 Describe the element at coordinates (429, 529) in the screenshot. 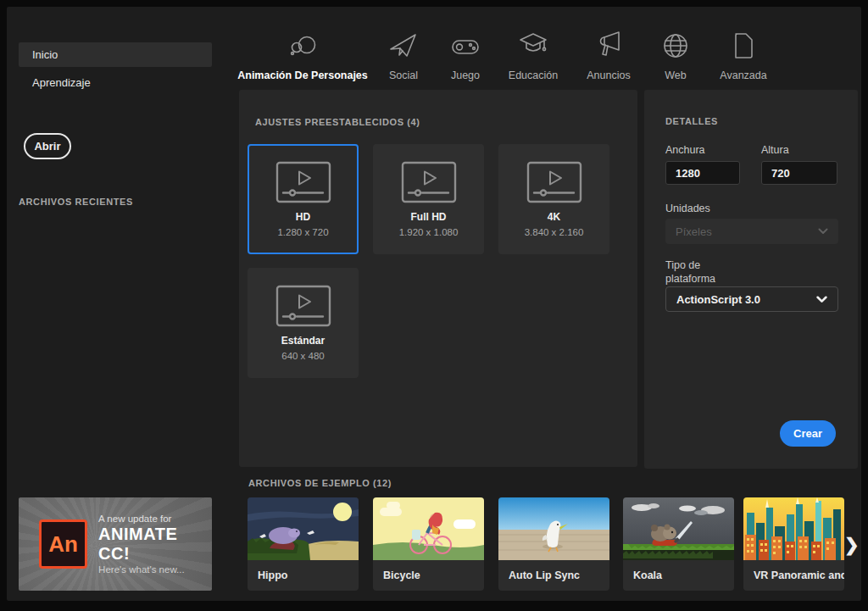

I see `sample-thumbnail-bicycle` at that location.